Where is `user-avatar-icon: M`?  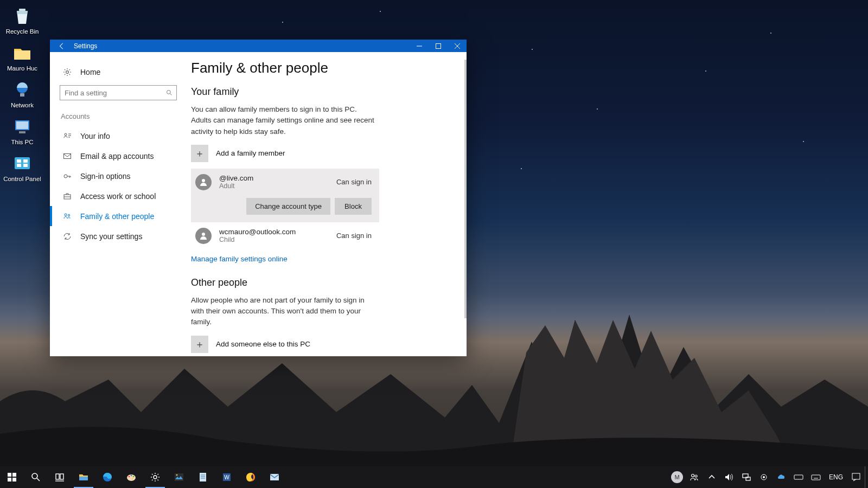
user-avatar-icon: M is located at coordinates (677, 477).